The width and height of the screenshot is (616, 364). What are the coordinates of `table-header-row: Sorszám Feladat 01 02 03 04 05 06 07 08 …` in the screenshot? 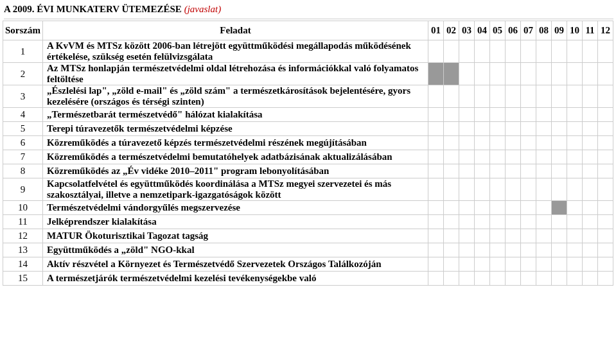 It's located at (308, 31).